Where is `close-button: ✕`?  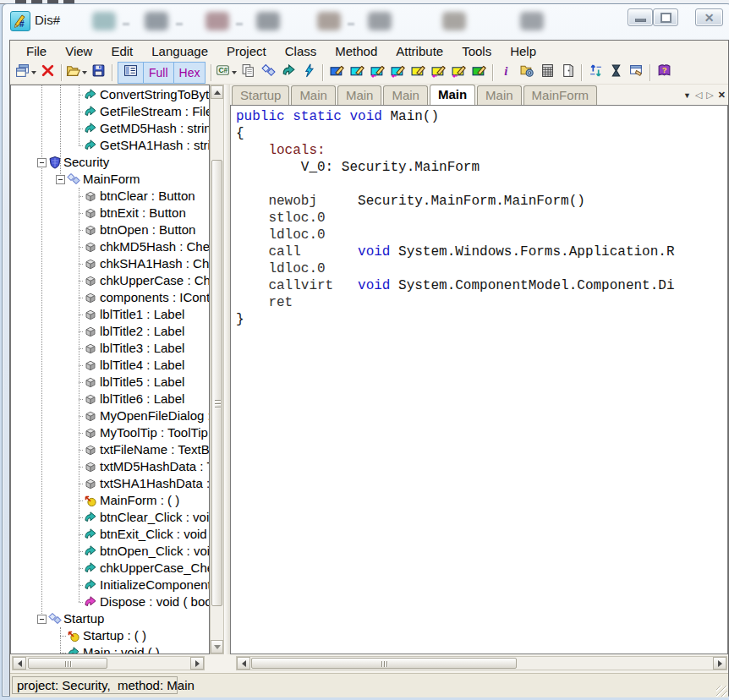 close-button: ✕ is located at coordinates (709, 17).